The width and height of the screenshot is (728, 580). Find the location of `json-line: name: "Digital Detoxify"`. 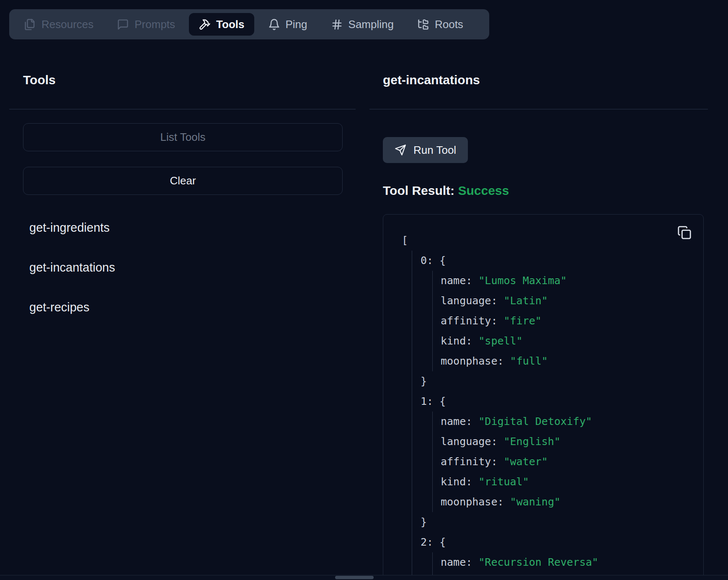

json-line: name: "Digital Detoxify" is located at coordinates (564, 422).